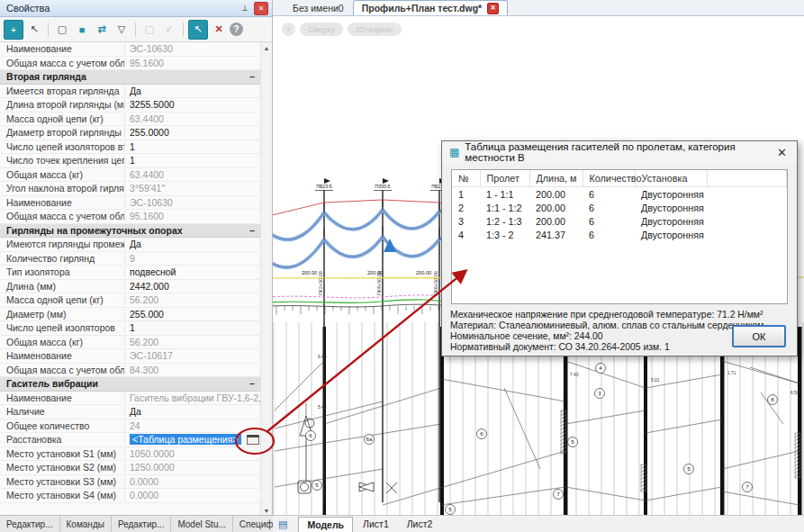  Describe the element at coordinates (193, 439) in the screenshot. I see `property-value: <Таблица размещения>` at that location.